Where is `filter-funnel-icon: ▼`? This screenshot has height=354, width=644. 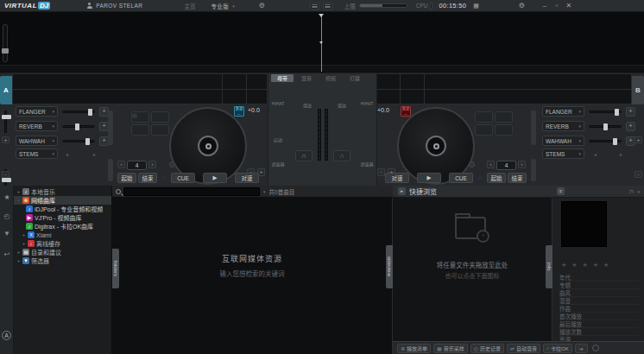
filter-funnel-icon: ▼ is located at coordinates (7, 233).